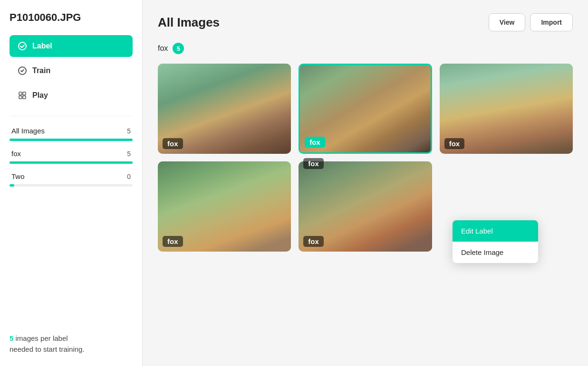 The width and height of the screenshot is (588, 366). Describe the element at coordinates (16, 154) in the screenshot. I see `filter-fox-label: fox` at that location.